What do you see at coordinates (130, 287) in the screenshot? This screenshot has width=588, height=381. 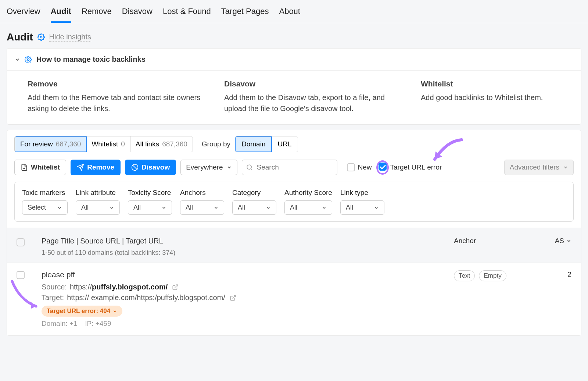 I see `url-domain: puffsly.blogspot.com/` at bounding box center [130, 287].